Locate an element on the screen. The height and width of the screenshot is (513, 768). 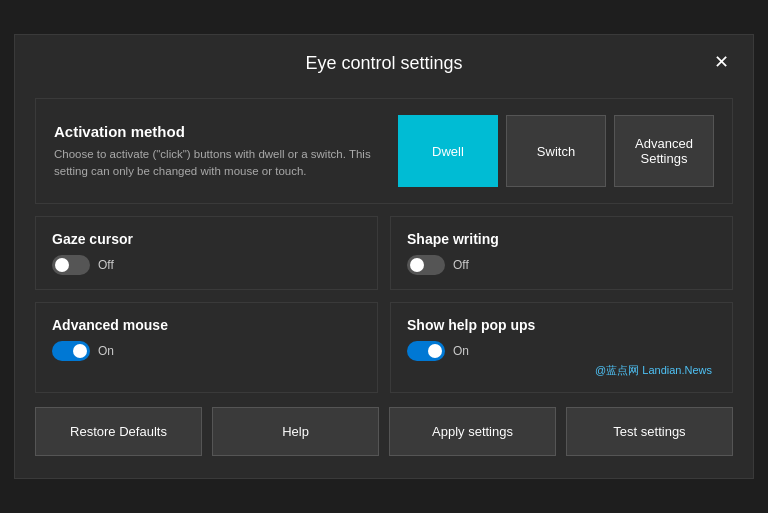
advanced-mouse-section: Advanced mouse On is located at coordinates (206, 348).